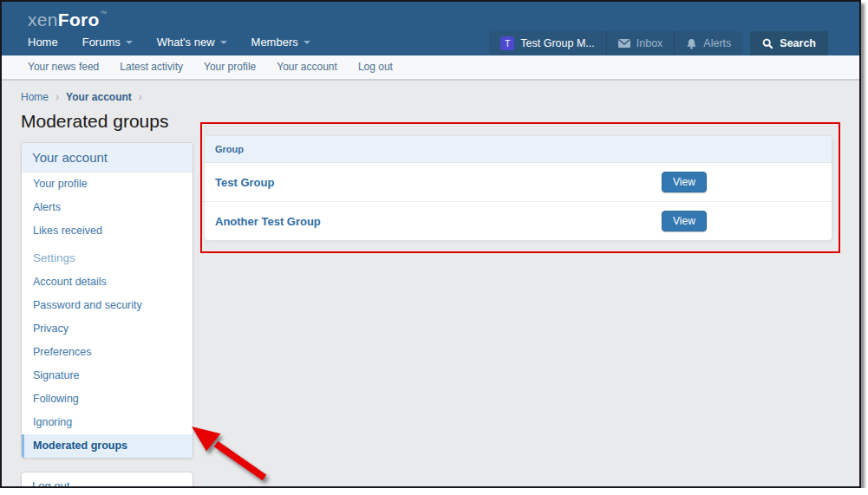 This screenshot has height=495, width=868. What do you see at coordinates (640, 43) in the screenshot?
I see `inbox-tab: Inbox` at bounding box center [640, 43].